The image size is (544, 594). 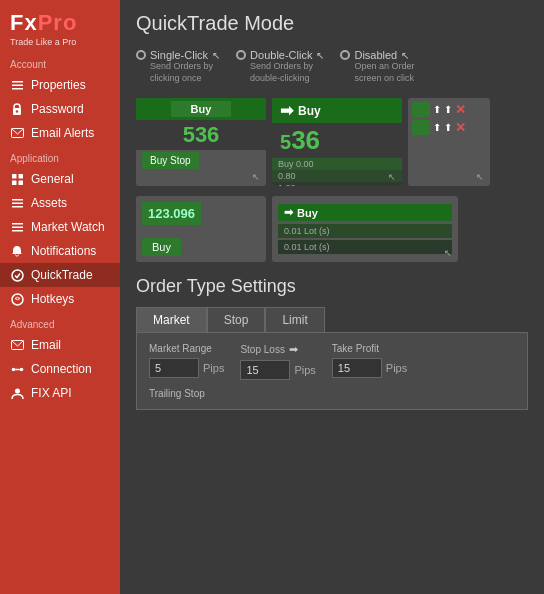 What do you see at coordinates (186, 348) in the screenshot?
I see `market-range-label: Market Range` at bounding box center [186, 348].